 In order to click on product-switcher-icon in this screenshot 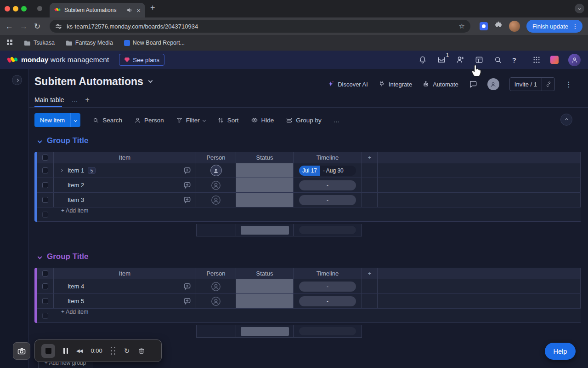, I will do `click(554, 60)`.